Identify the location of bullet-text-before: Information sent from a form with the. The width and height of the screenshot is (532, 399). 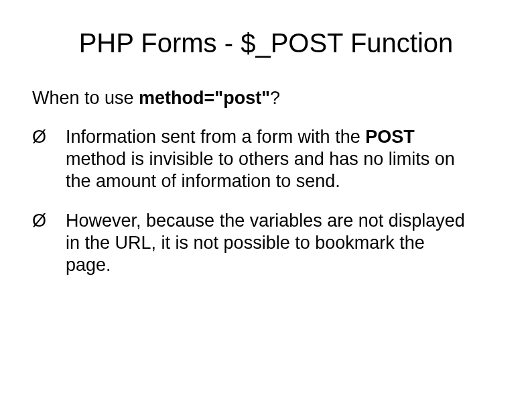
(216, 137).